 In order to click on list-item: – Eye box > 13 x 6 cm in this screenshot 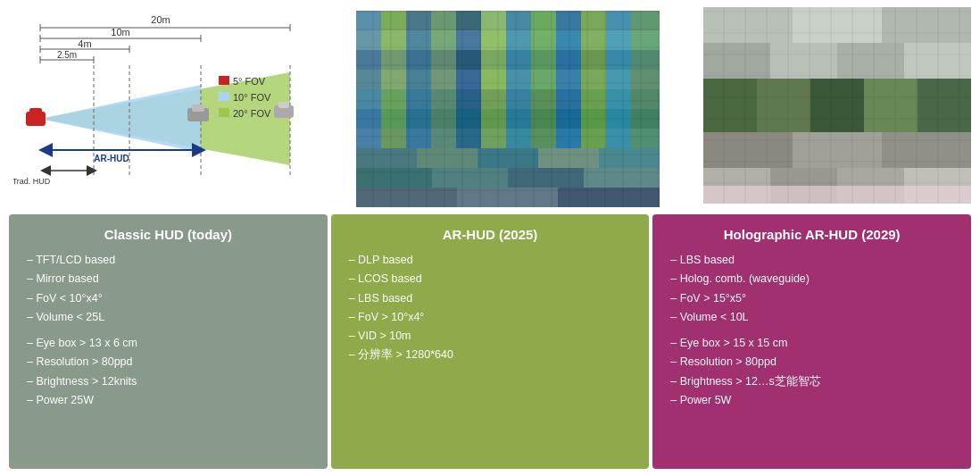, I will do `click(168, 343)`.